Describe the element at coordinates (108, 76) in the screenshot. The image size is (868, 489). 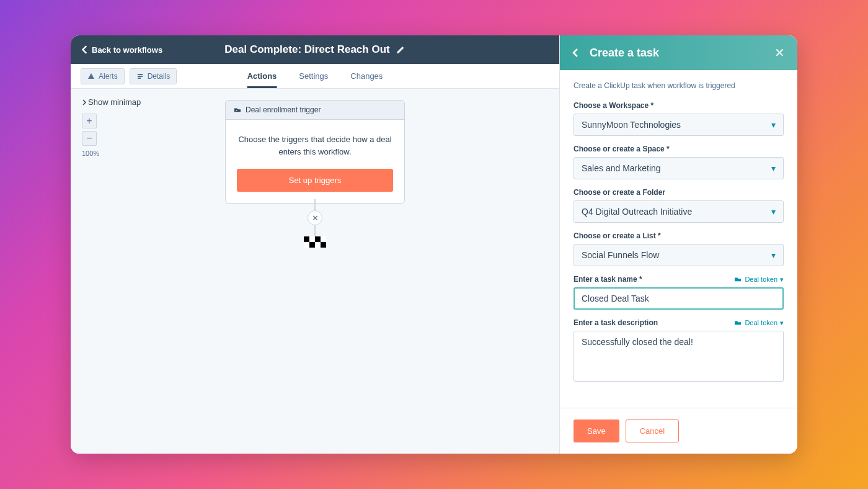
I see `alerts-label: Alerts` at that location.